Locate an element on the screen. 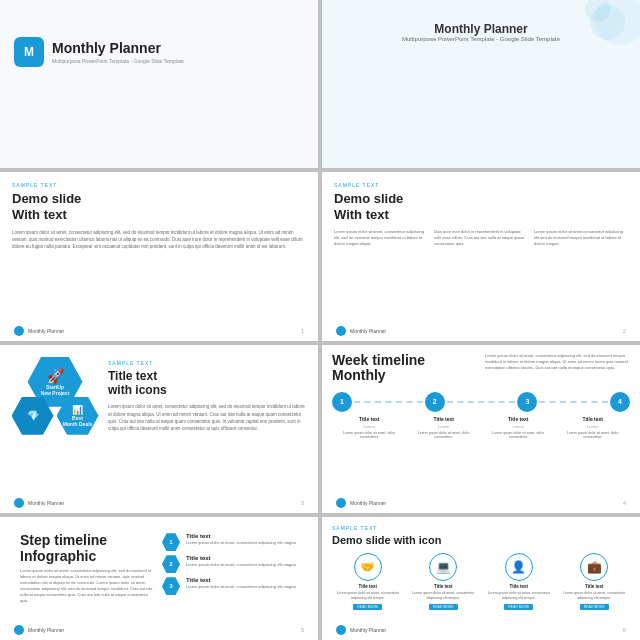 The image size is (640, 640). hex-startup-label: StartUpNew Project is located at coordinates (56, 390).